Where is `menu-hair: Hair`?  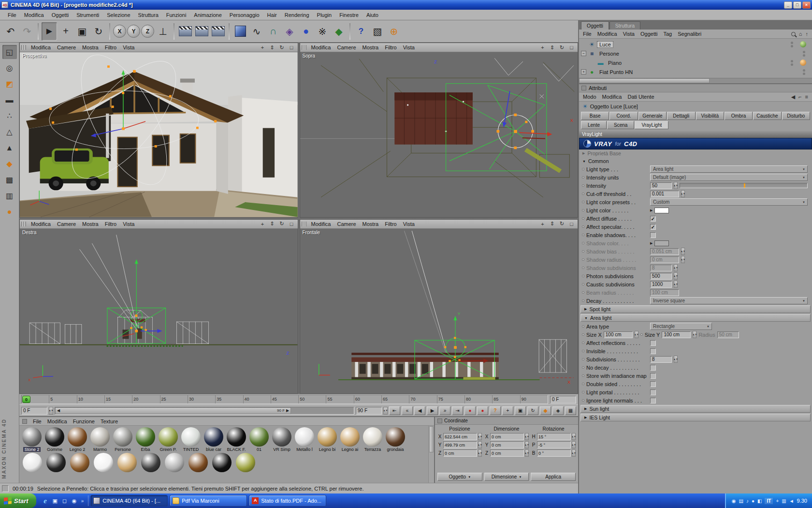
menu-hair: Hair is located at coordinates (272, 15).